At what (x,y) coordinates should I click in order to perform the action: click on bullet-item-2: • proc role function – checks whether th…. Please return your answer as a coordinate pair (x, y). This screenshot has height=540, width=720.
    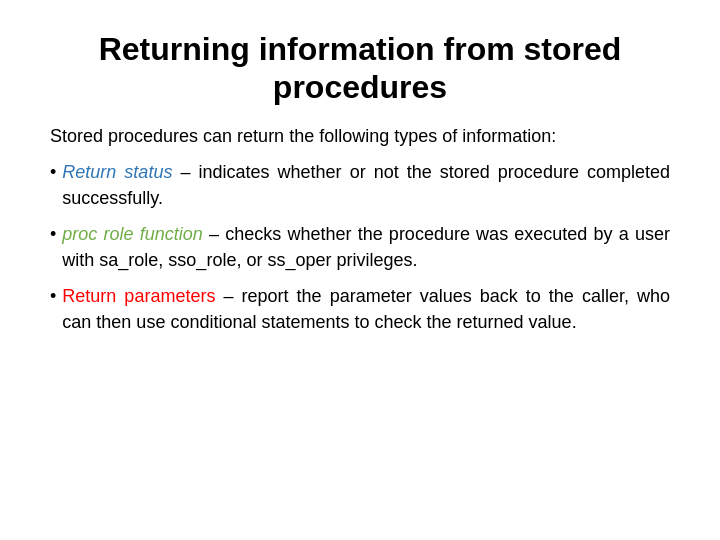
    Looking at the image, I should click on (360, 247).